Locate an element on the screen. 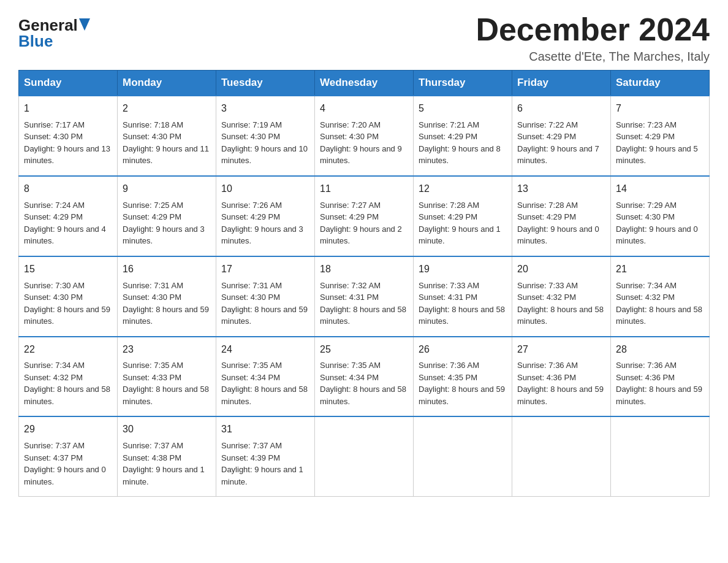 Image resolution: width=728 pixels, height=563 pixels. calendar-cell: 26Sunrise: 7:36 AMSunset: 4:35 PMDayligh… is located at coordinates (463, 377).